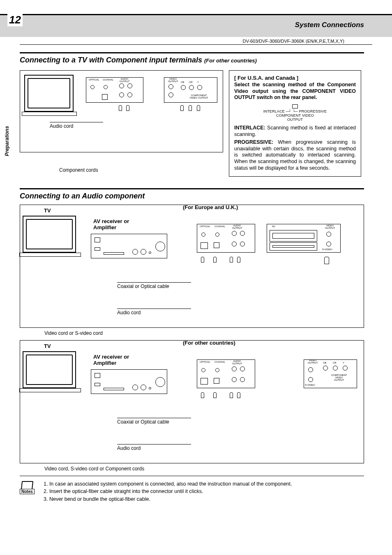  I want to click on tv-component-diagram: OPTICAL COAXIAL AUDIOOUTPUT VIDEOOUTPUT, so click(122, 111).